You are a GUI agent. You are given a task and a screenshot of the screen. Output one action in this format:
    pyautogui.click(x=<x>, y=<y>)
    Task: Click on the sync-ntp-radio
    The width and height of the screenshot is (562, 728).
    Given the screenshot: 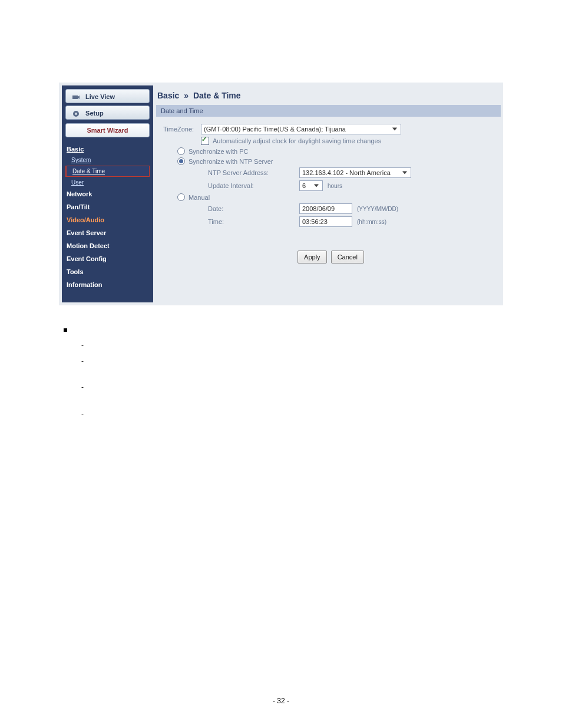 What is the action you would take?
    pyautogui.click(x=181, y=162)
    